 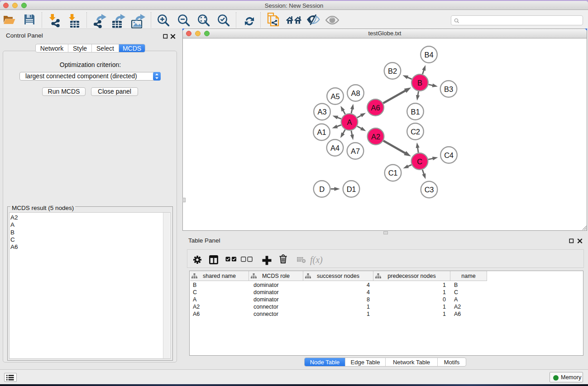 What do you see at coordinates (393, 173) in the screenshot?
I see `svg-text: C1` at bounding box center [393, 173].